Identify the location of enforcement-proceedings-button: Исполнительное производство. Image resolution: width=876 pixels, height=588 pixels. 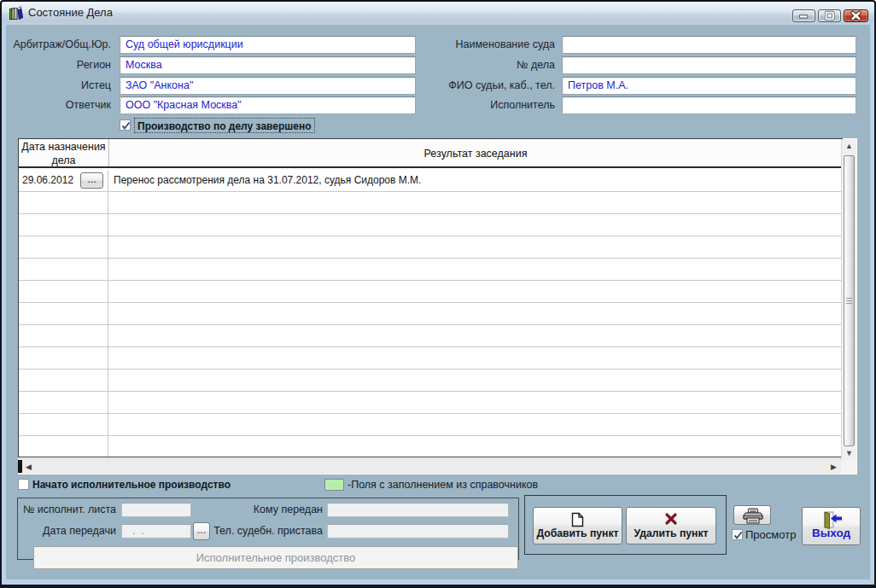
(276, 558).